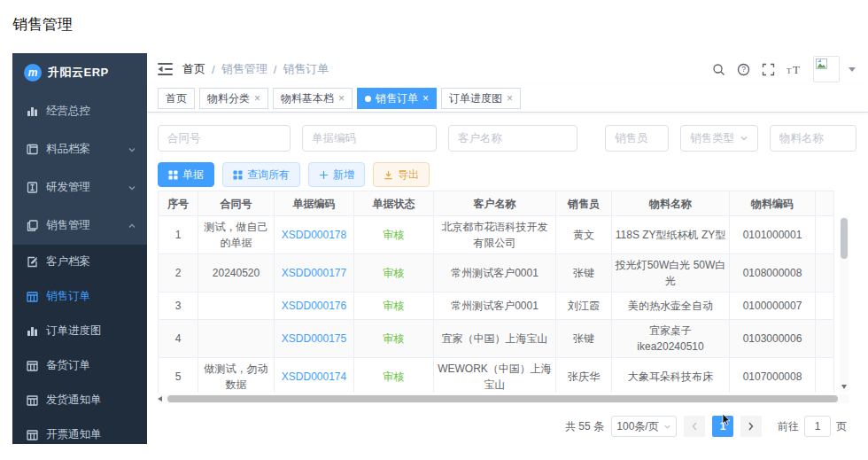  What do you see at coordinates (244, 69) in the screenshot?
I see `breadcrumb-item-sales-management: 销售管理` at bounding box center [244, 69].